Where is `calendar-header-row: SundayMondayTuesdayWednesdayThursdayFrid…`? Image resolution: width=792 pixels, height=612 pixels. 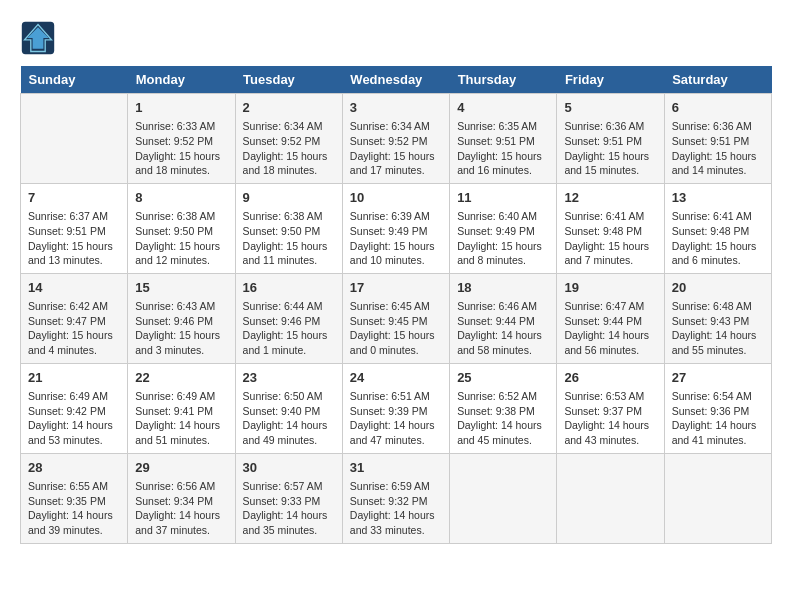 calendar-header-row: SundayMondayTuesdayWednesdayThursdayFrid… is located at coordinates (396, 80).